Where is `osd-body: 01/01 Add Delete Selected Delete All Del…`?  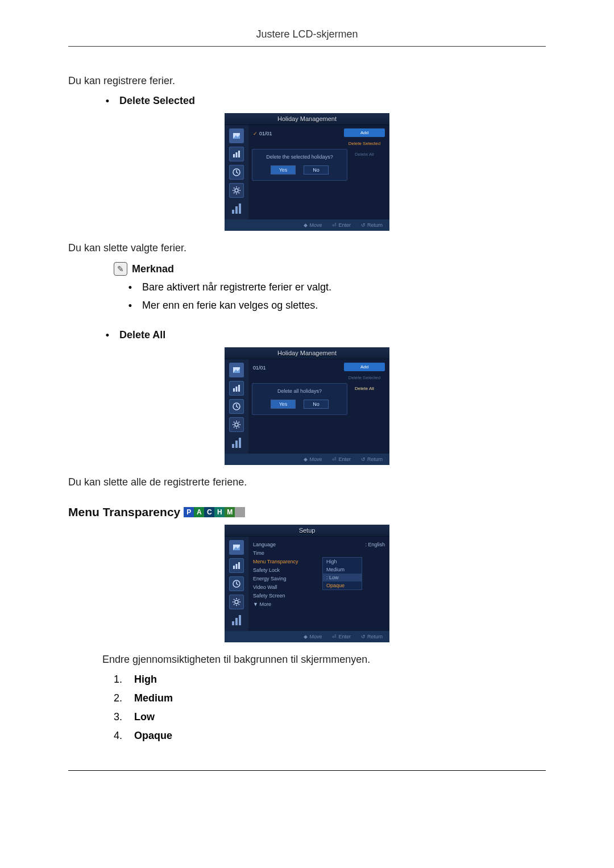 osd-body: 01/01 Add Delete Selected Delete All Del… is located at coordinates (307, 406).